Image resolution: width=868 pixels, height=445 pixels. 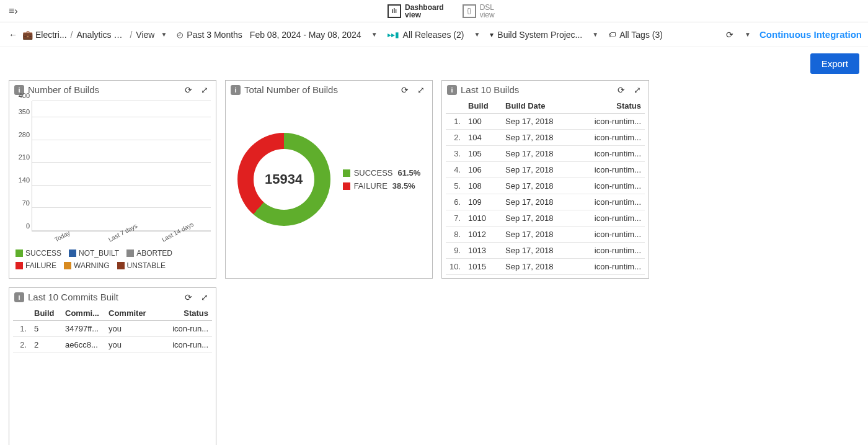 I want to click on card-title: Number of Builds, so click(x=63, y=89).